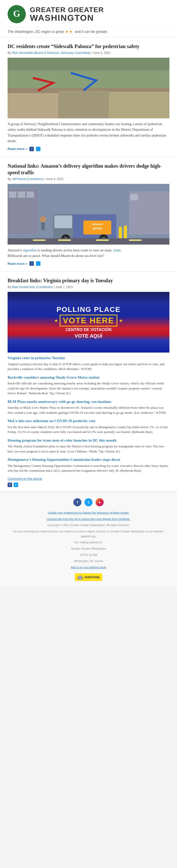 Image resolution: width=177 pixels, height=868 pixels. Describe the element at coordinates (36, 358) in the screenshot. I see `link-1-anchor: Virginia votes in primaries Tuesday` at that location.